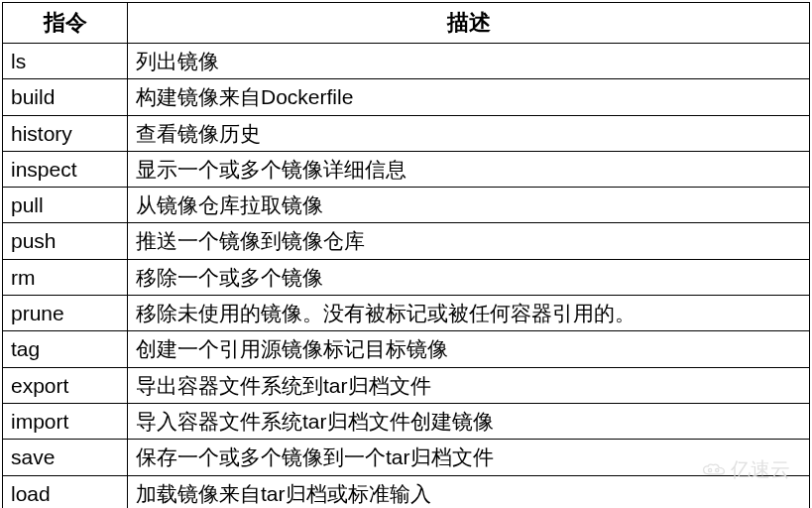  Describe the element at coordinates (65, 169) in the screenshot. I see `cell-command: inspect` at that location.